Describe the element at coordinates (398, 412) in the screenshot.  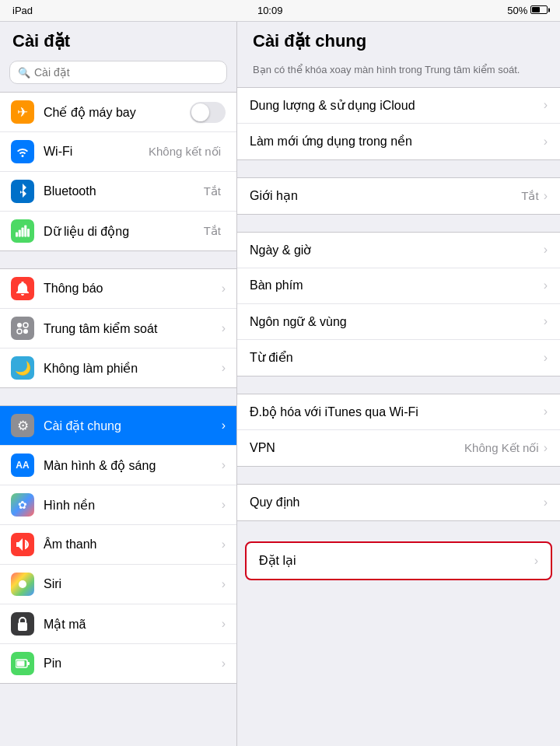
I see `settings-item-itunes-sync: Đ.bộ hóa với iTunes qua Wi-Fi ›` at that location.